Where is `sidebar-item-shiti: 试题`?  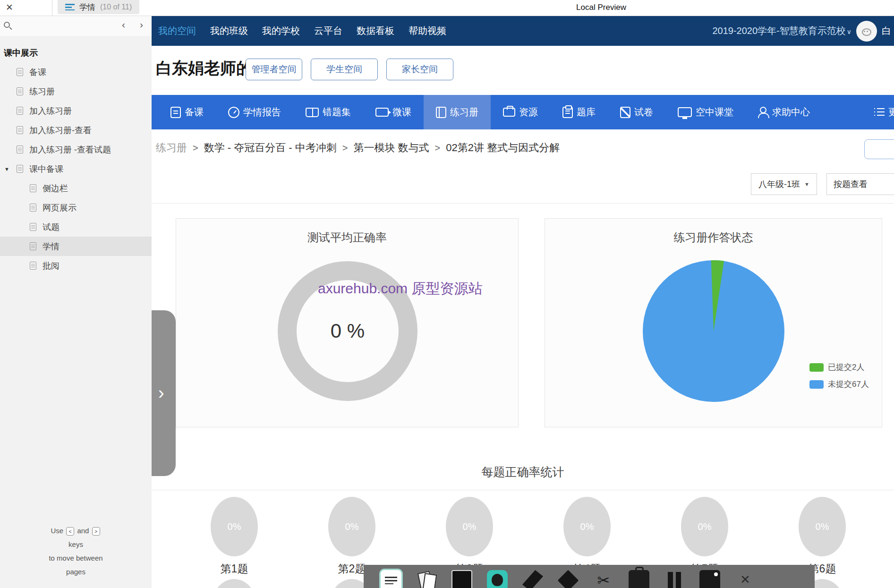 sidebar-item-shiti: 试题 is located at coordinates (76, 227).